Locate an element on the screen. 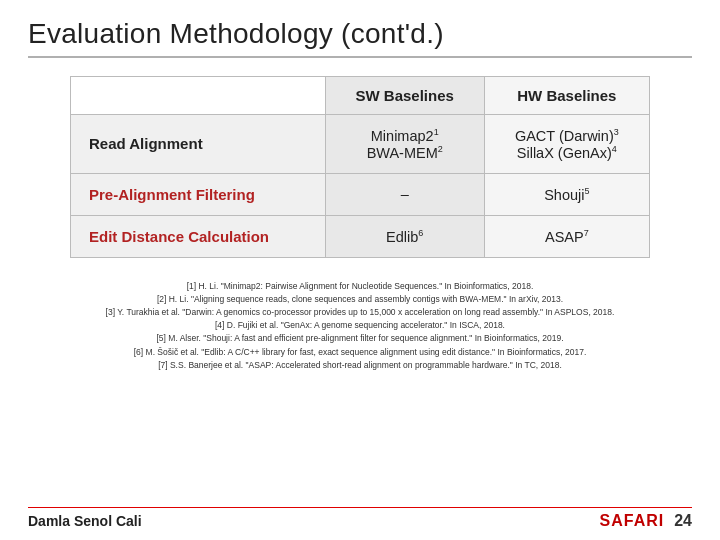 Image resolution: width=720 pixels, height=540 pixels. hw-cell-read-alignment: GACT (Darwin)3SillaX (GenAx)4 is located at coordinates (566, 144).